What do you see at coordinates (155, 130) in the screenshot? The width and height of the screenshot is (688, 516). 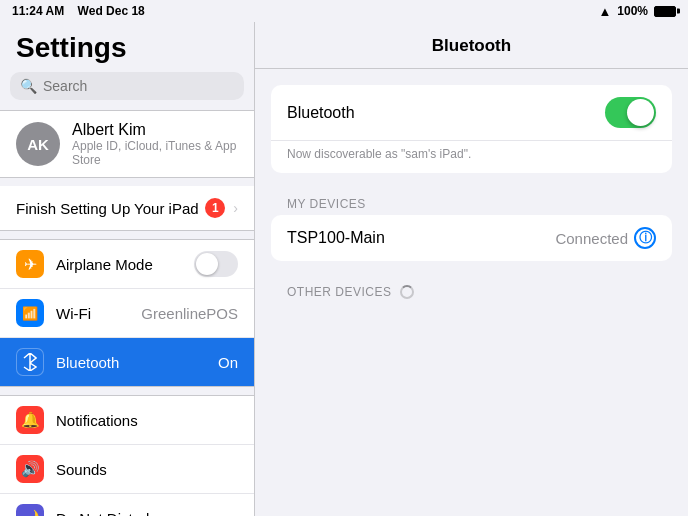 I see `user-name: Albert Kim` at bounding box center [155, 130].